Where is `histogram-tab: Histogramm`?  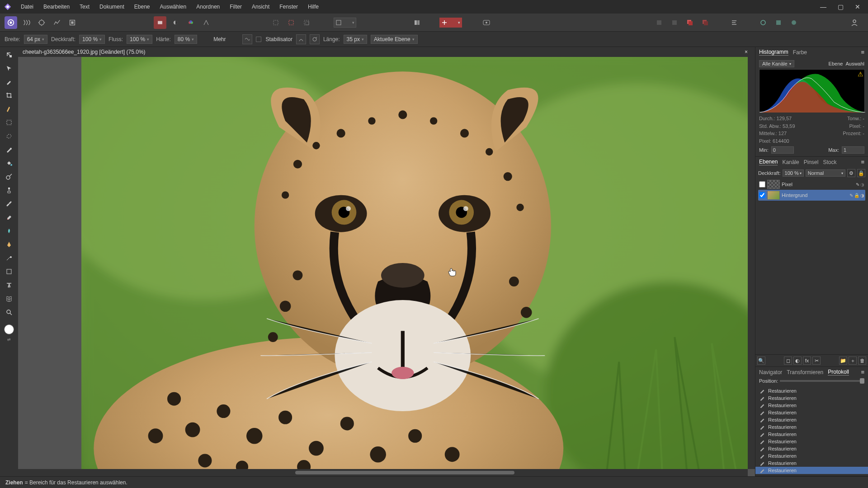
histogram-tab: Histogramm is located at coordinates (774, 52).